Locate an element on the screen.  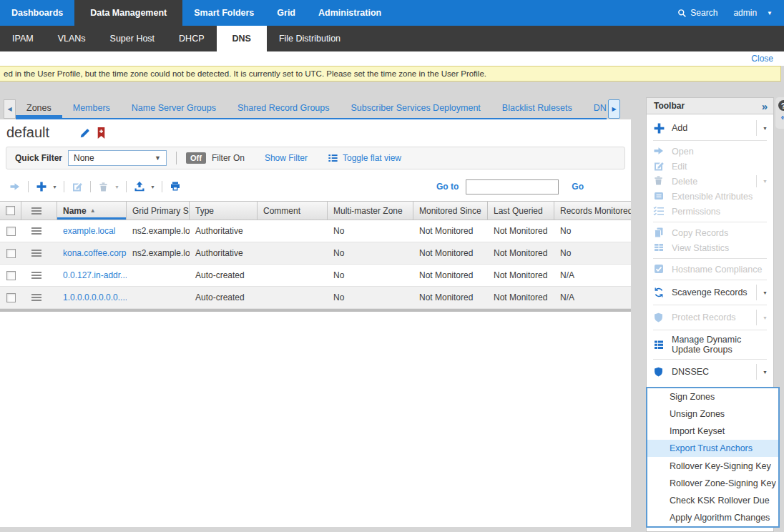
nav-vlans: VLANs is located at coordinates (72, 39).